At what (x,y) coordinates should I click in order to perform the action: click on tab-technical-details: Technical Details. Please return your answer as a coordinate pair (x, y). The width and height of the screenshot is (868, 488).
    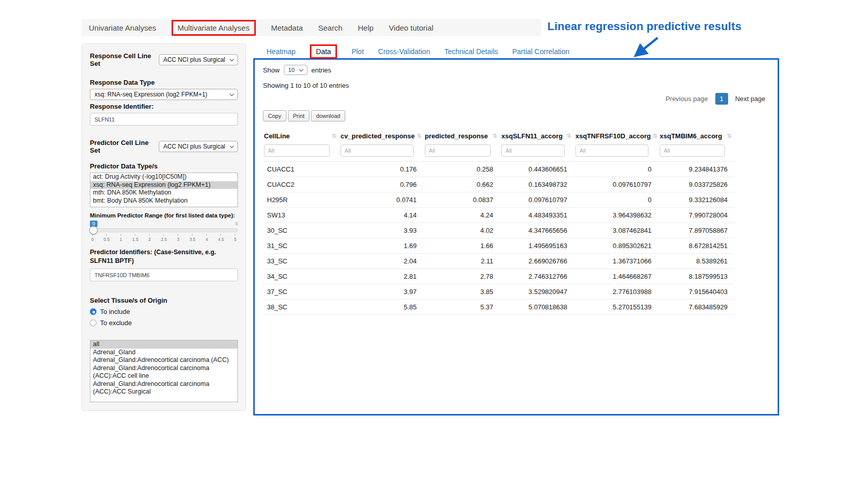
    Looking at the image, I should click on (471, 52).